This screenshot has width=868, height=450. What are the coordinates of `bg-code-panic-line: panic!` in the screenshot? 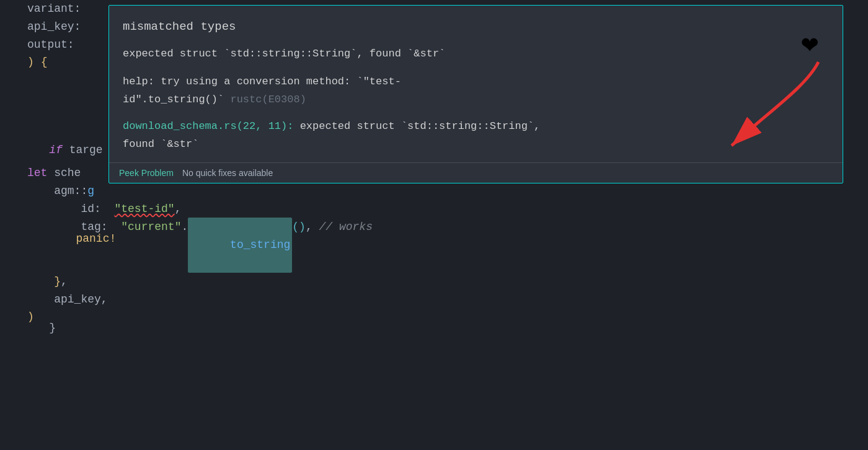 It's located at (69, 239).